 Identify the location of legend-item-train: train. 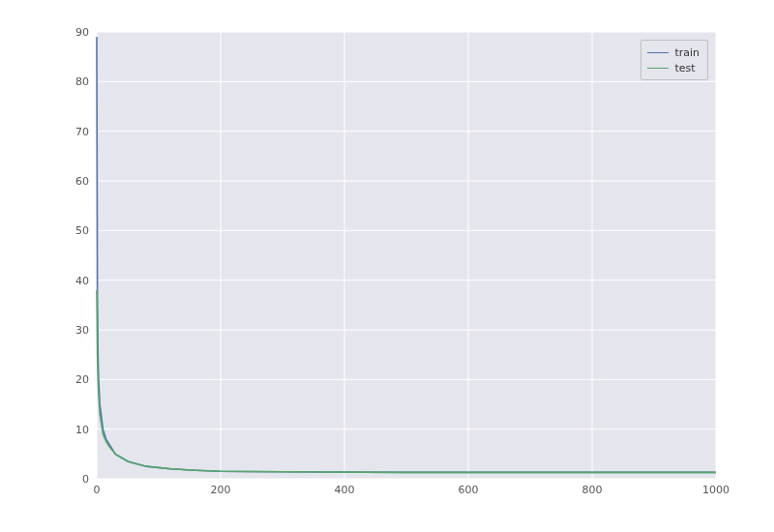
(673, 52).